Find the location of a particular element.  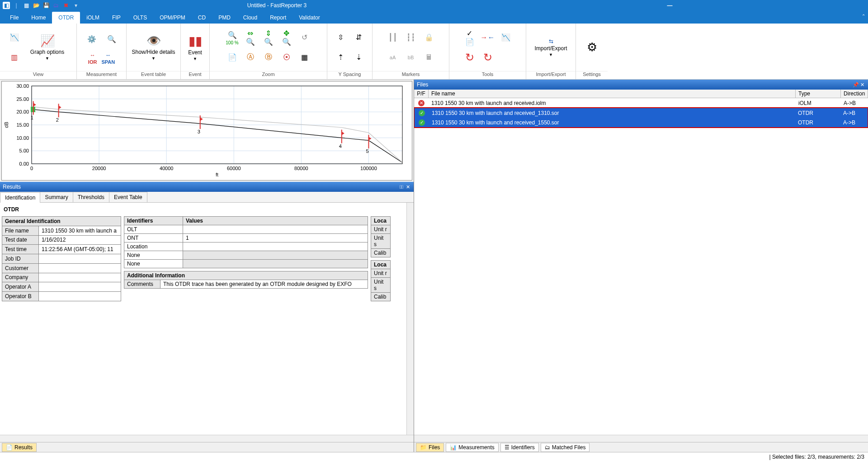

event-icon: ▮▮ is located at coordinates (195, 41).